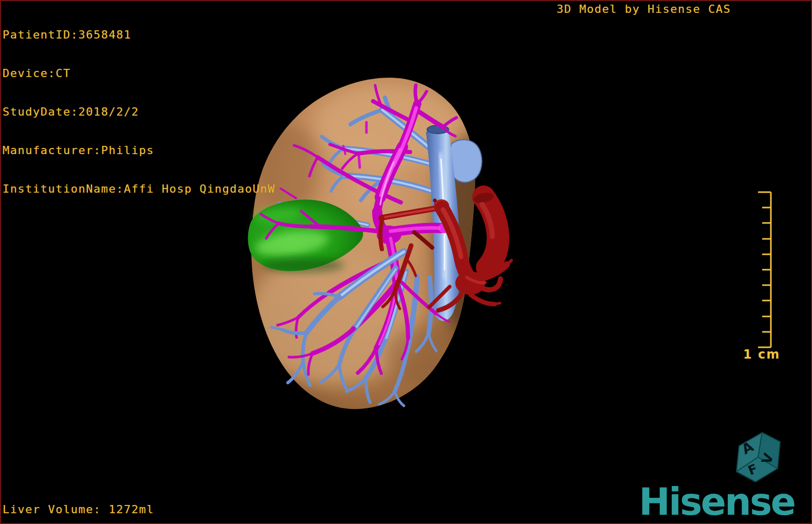 The width and height of the screenshot is (812, 524). What do you see at coordinates (762, 277) in the screenshot?
I see `scale-ruler: 1 cm` at bounding box center [762, 277].